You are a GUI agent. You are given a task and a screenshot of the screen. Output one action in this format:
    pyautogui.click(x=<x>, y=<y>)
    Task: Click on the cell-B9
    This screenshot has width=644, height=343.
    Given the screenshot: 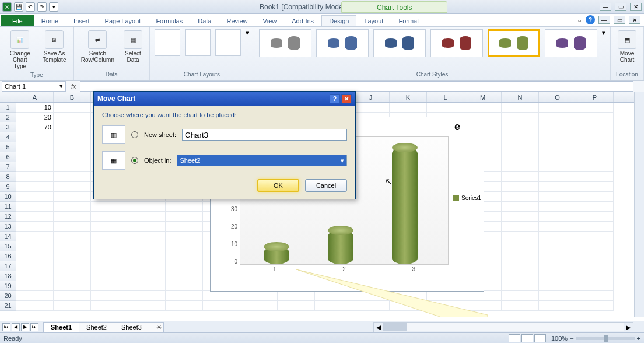 What is the action you would take?
    pyautogui.click(x=72, y=187)
    